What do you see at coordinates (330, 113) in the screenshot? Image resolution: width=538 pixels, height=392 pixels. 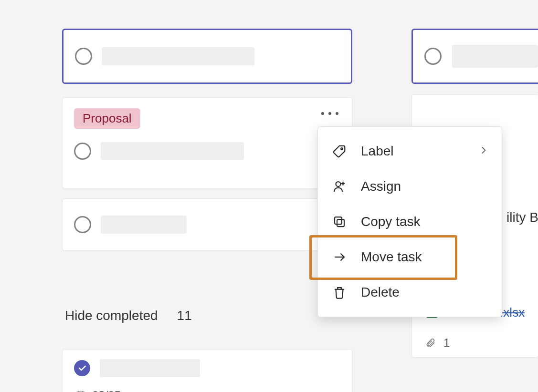 I see `more-options-button` at bounding box center [330, 113].